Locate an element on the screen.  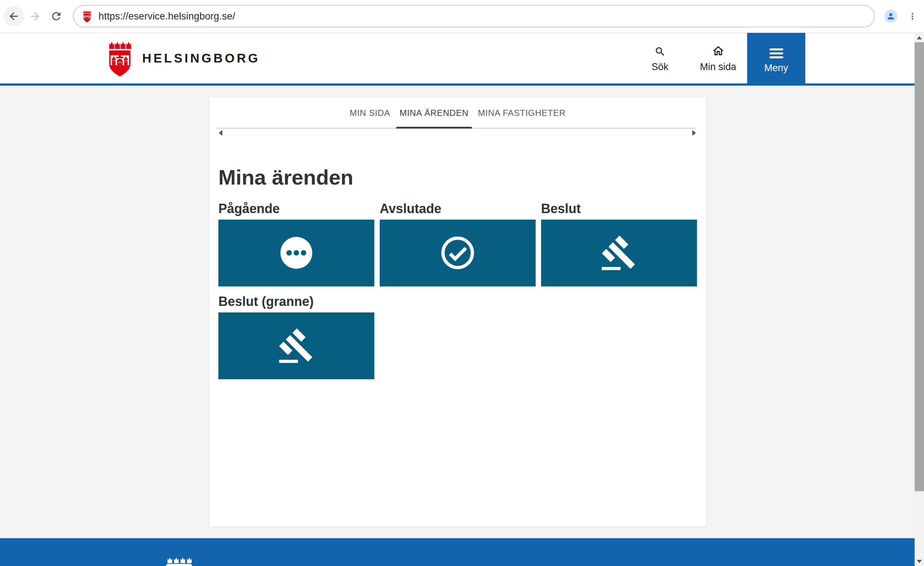
min-sida-label: Min sida is located at coordinates (718, 67).